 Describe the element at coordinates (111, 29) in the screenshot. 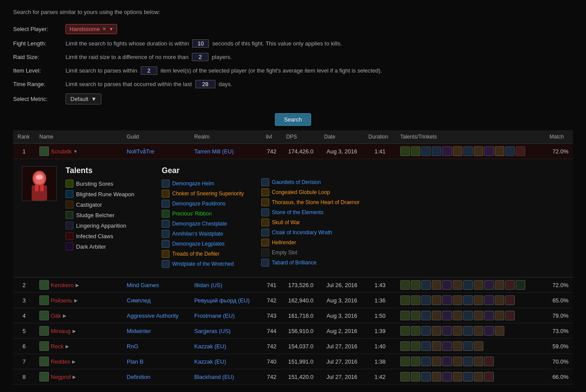

I see `player-dropdown-arrow: ▼` at that location.